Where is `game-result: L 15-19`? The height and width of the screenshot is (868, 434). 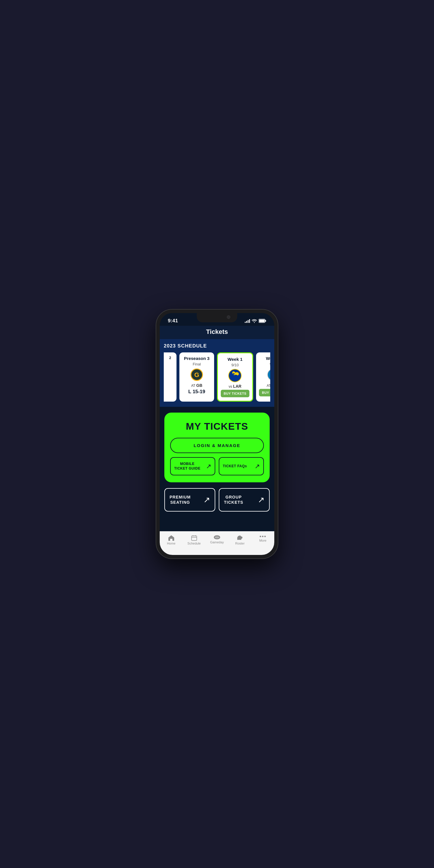
game-result: L 15-19 is located at coordinates (197, 392).